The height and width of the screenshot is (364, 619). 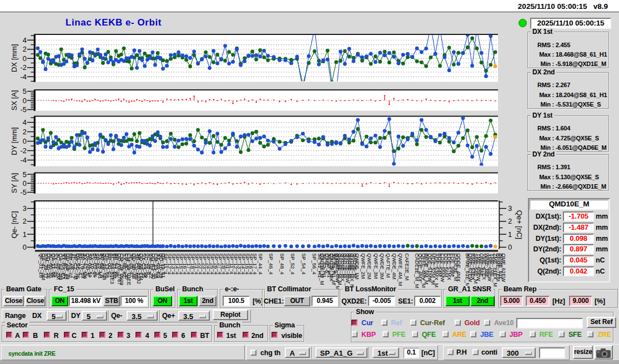 I want to click on svg-text: QWFE_3M, so click(x=376, y=266).